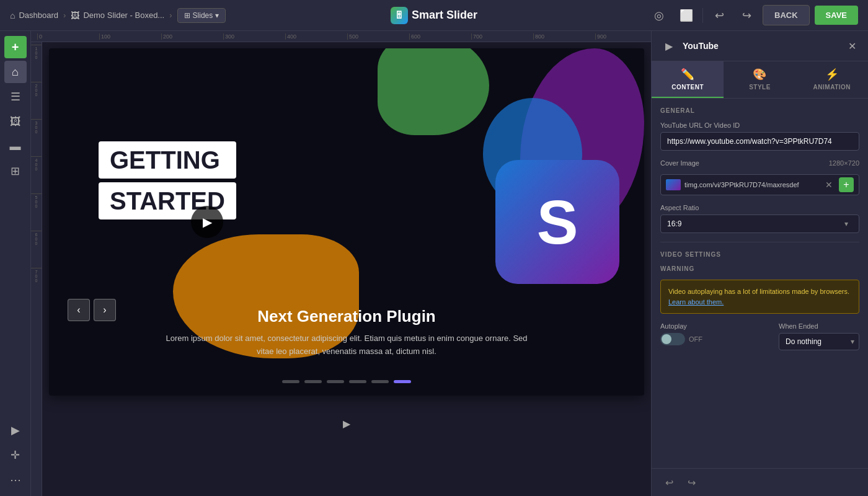 This screenshot has height=496, width=868. What do you see at coordinates (760, 79) in the screenshot?
I see `tab-style: 🎨 STYLE` at bounding box center [760, 79].